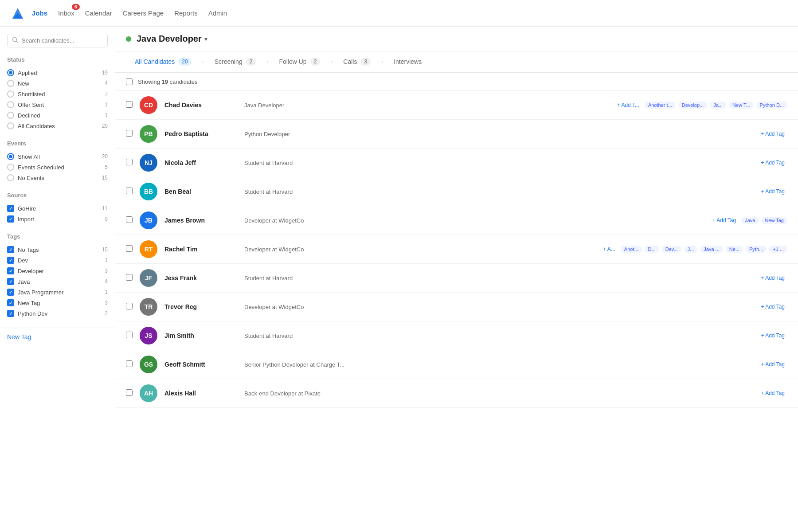 This screenshot has width=798, height=532. Describe the element at coordinates (672, 249) in the screenshot. I see `tag-chip: Dev...` at that location.